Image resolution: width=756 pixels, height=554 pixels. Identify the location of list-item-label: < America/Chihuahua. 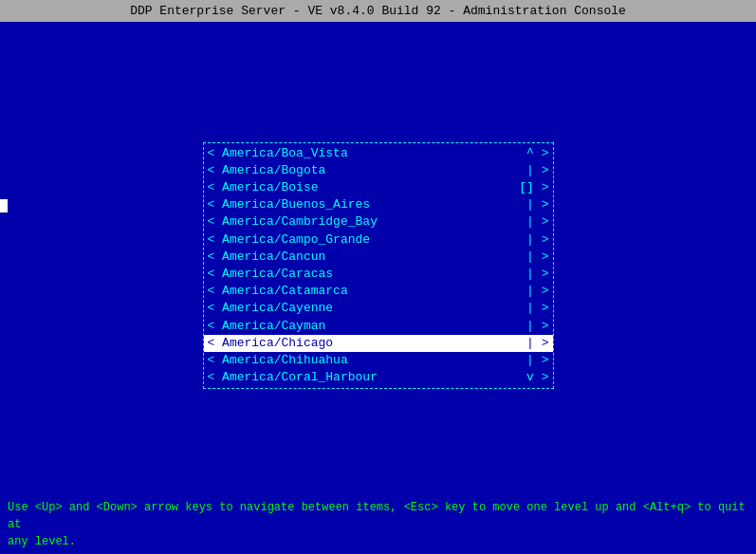
(366, 360).